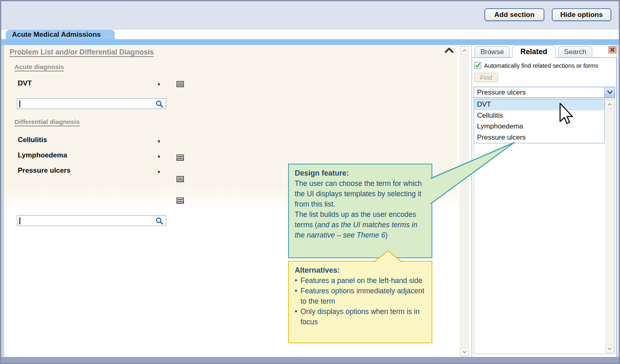 This screenshot has height=364, width=620. Describe the element at coordinates (539, 126) in the screenshot. I see `dropdown-option-lymphoedema: Lymphoedema` at that location.